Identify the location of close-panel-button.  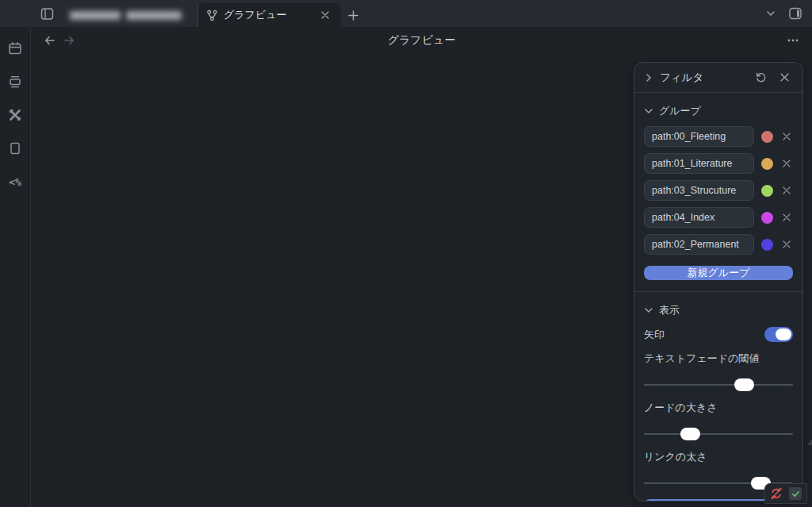
(784, 78).